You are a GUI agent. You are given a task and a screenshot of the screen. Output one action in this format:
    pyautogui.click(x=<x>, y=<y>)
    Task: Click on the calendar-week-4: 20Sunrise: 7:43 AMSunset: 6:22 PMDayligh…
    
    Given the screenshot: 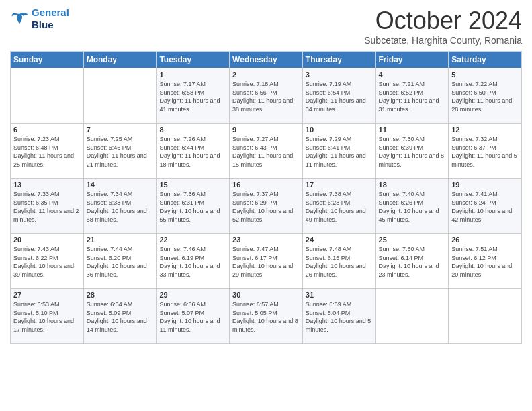 What is the action you would take?
    pyautogui.click(x=266, y=261)
    